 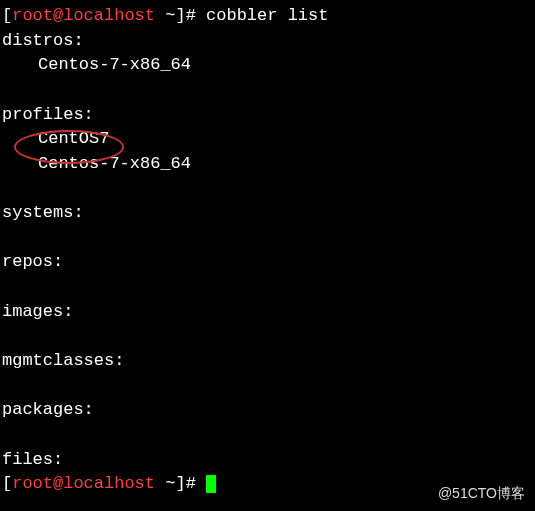 What do you see at coordinates (268, 140) in the screenshot?
I see `profiles-item-highlighted: CentOS7` at bounding box center [268, 140].